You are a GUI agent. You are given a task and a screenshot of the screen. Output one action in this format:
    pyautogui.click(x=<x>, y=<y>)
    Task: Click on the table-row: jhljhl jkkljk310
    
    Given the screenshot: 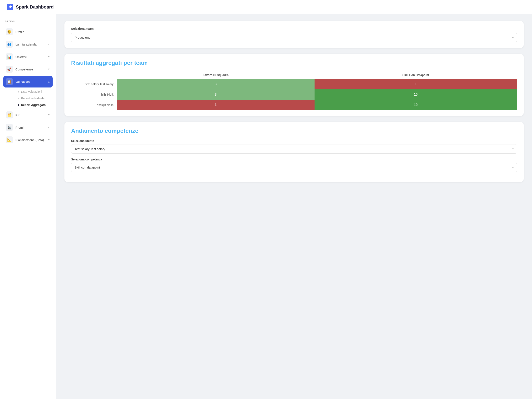 What is the action you would take?
    pyautogui.click(x=294, y=95)
    